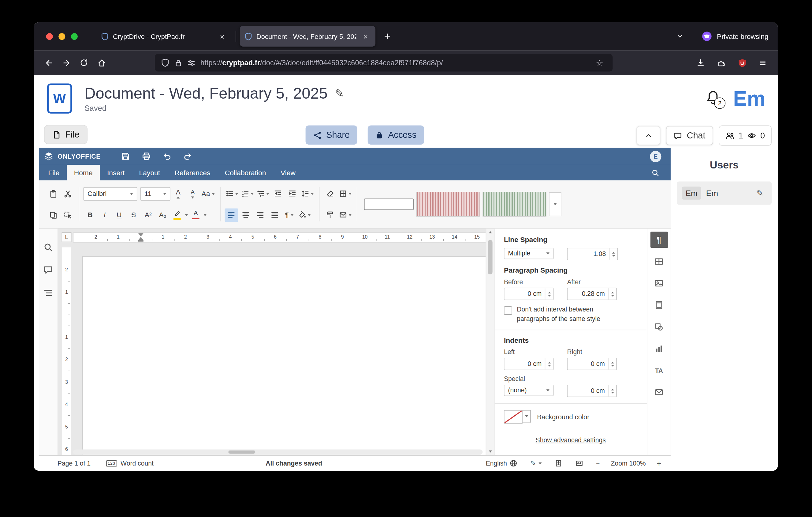 The width and height of the screenshot is (812, 517). What do you see at coordinates (571, 440) in the screenshot?
I see `show-advanced-settings-link: Show advanced settings` at bounding box center [571, 440].